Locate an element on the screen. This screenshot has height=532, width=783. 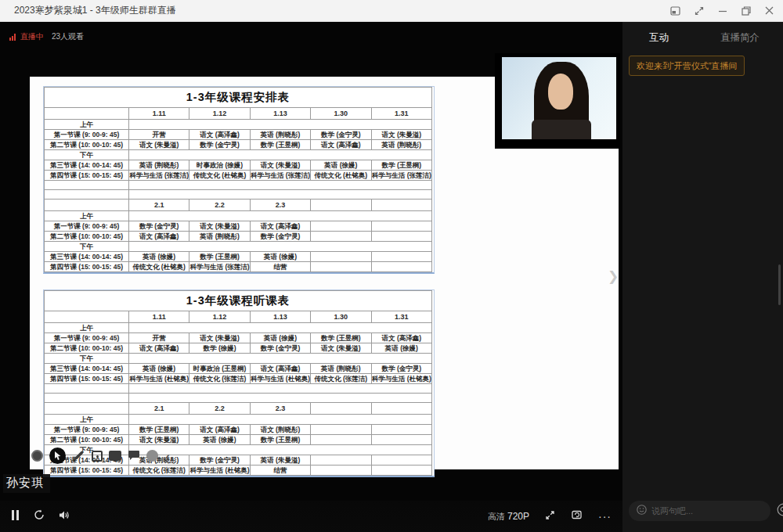
tab-interaction: 互动 is located at coordinates (659, 38).